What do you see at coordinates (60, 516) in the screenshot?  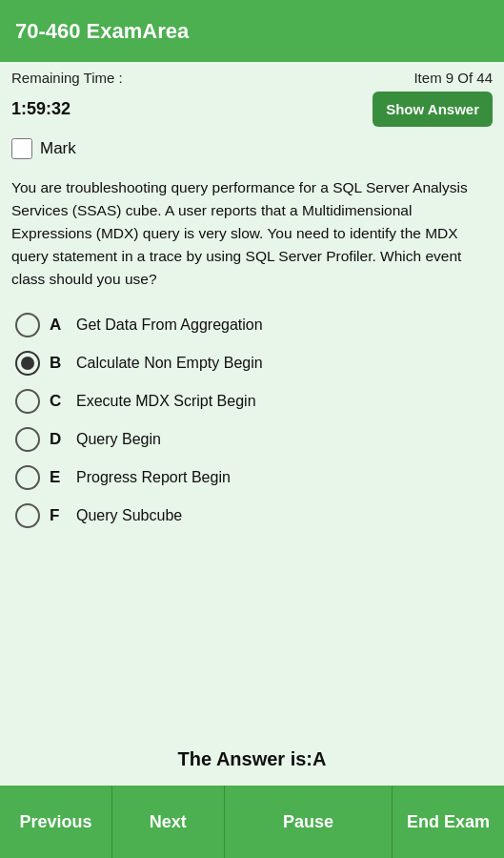 I see `option-letter-f: F` at bounding box center [60, 516].